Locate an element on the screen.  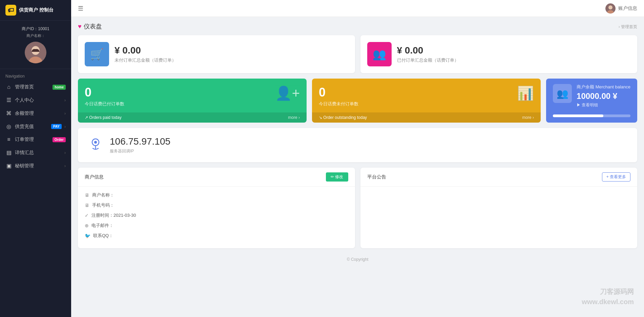
logo-icon: 🏷 is located at coordinates (11, 10).